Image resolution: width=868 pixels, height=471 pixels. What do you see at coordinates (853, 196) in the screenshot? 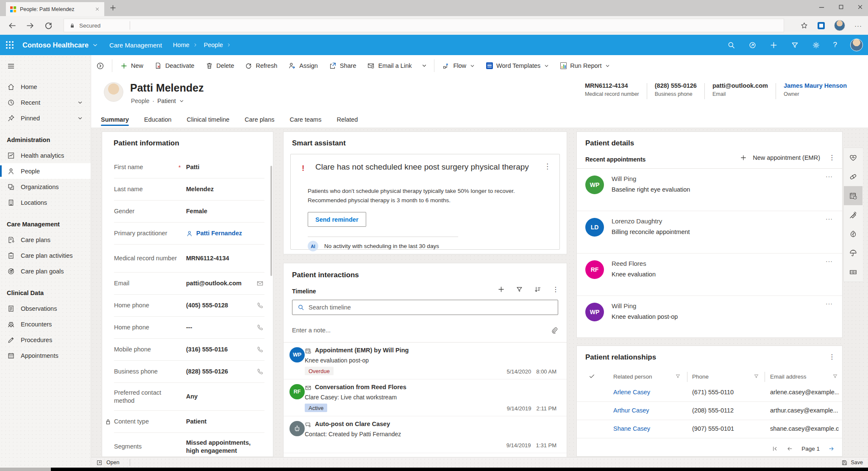
I see `strip-appointments-calendar-icon` at bounding box center [853, 196].